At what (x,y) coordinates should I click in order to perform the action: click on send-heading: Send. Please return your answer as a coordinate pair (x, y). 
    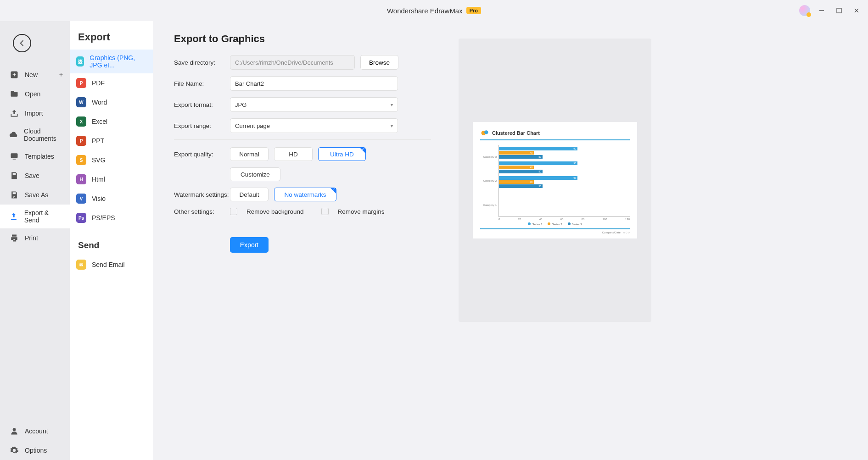
    Looking at the image, I should click on (111, 241).